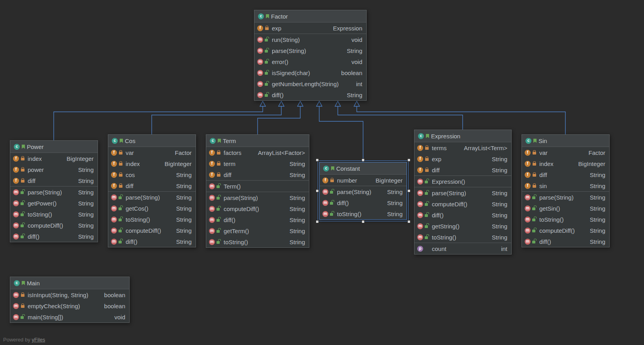 The width and height of the screenshot is (644, 345). I want to click on yfiles-link: yFiles, so click(38, 340).